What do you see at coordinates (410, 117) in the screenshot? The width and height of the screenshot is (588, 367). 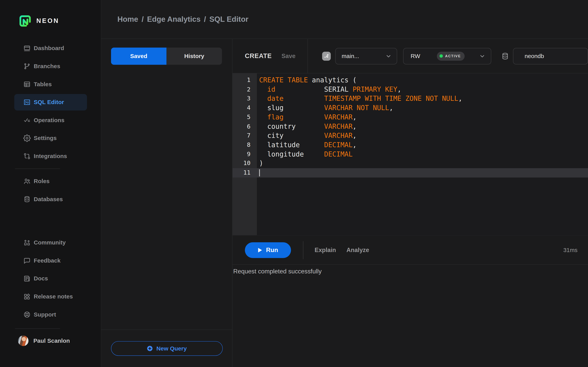 I see `code-line: 5 flag VARCHAR,` at bounding box center [410, 117].